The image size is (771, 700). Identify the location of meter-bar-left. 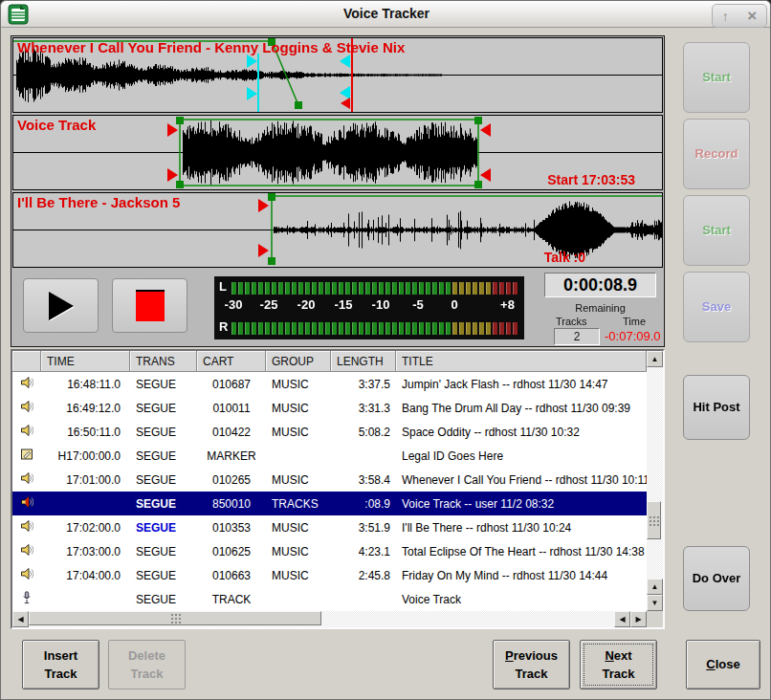
(375, 289).